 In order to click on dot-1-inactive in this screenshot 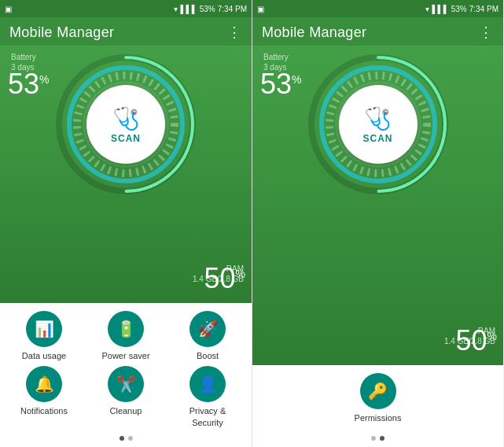, I will do `click(131, 438)`.